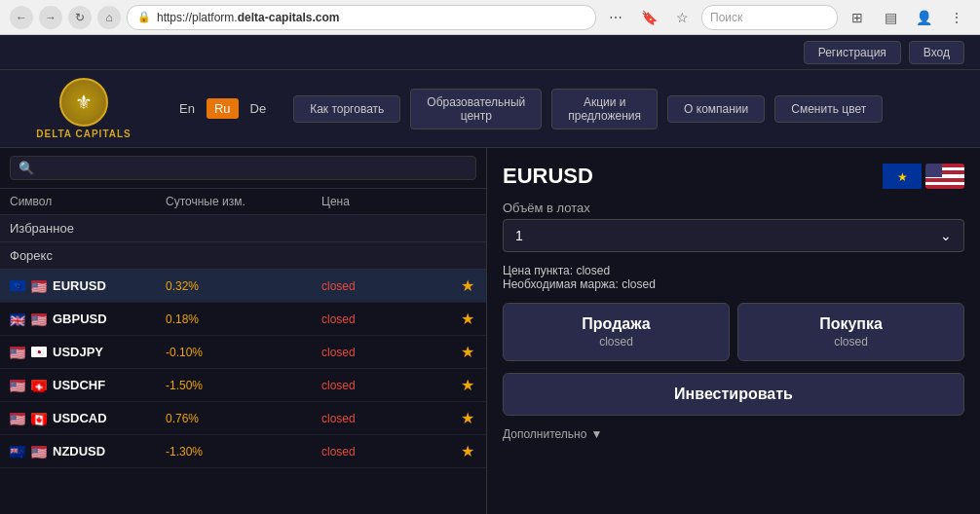 The height and width of the screenshot is (514, 980). What do you see at coordinates (244, 419) in the screenshot?
I see `table-row: 🇺🇸 🇨🇦 USDCAD 0.76% closed ★` at bounding box center [244, 419].